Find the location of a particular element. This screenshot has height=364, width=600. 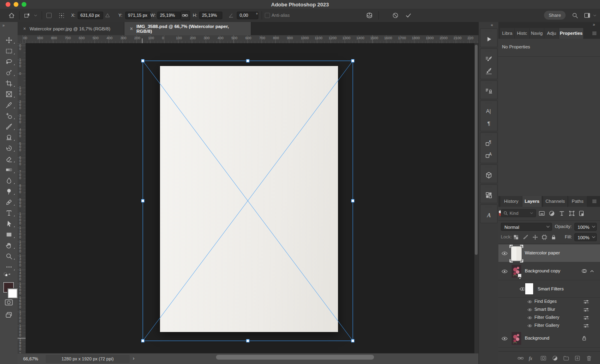

lock-transparent-pixels-icon is located at coordinates (516, 237).